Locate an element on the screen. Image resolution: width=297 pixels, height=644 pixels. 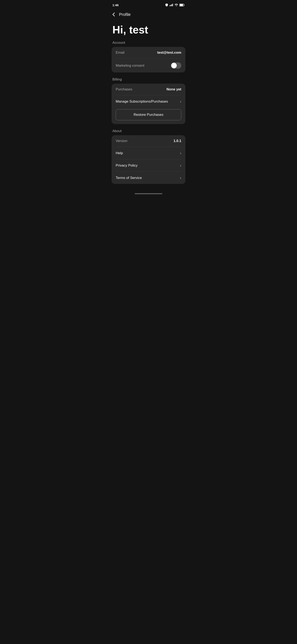
manage-arrow-icon: › is located at coordinates (181, 102).